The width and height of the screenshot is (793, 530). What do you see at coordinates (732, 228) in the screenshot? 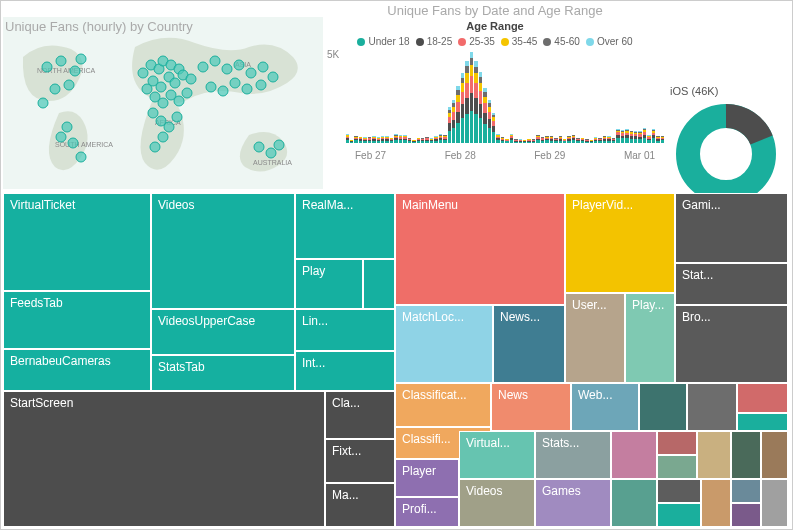
I see `treemap-cell: Gami...` at bounding box center [732, 228].